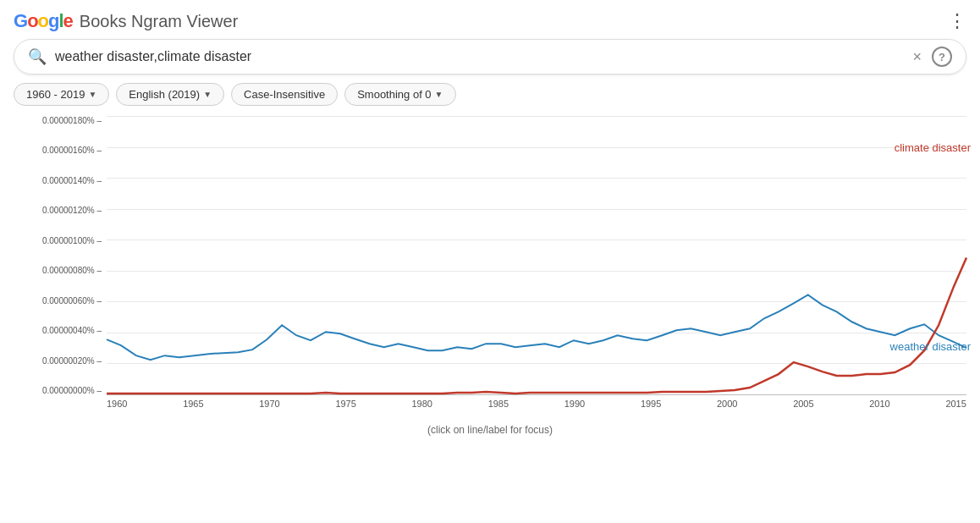 The image size is (980, 523). Describe the element at coordinates (575, 404) in the screenshot. I see `x-label: 1990` at that location.